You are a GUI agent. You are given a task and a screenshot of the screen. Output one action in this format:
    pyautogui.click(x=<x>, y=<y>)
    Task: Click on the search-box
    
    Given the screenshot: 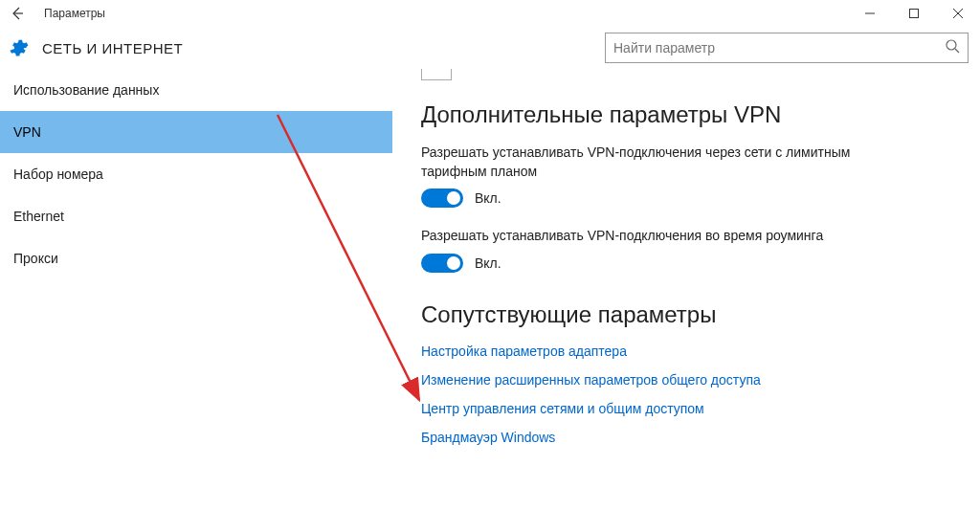 What is the action you would take?
    pyautogui.click(x=787, y=48)
    